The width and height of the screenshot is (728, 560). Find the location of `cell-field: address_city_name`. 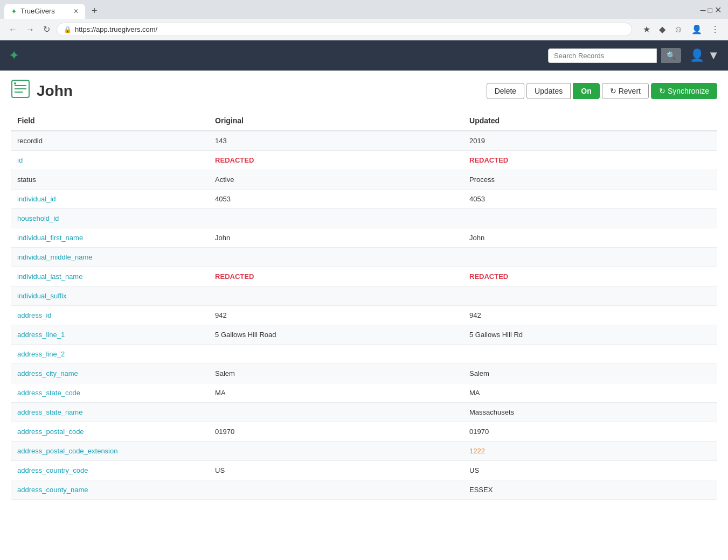

cell-field: address_city_name is located at coordinates (110, 374).